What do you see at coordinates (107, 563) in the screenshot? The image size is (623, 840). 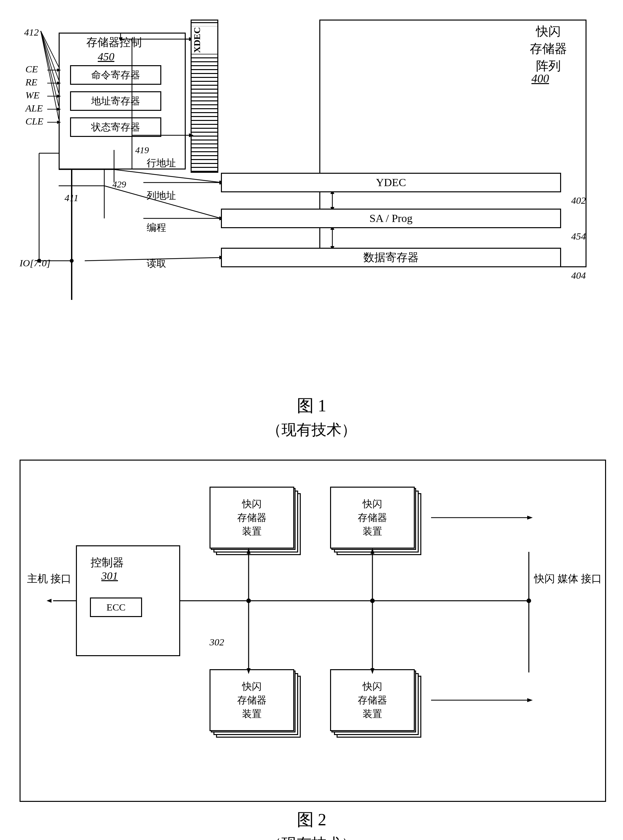 I see `ctrl-title: 控制器` at bounding box center [107, 563].